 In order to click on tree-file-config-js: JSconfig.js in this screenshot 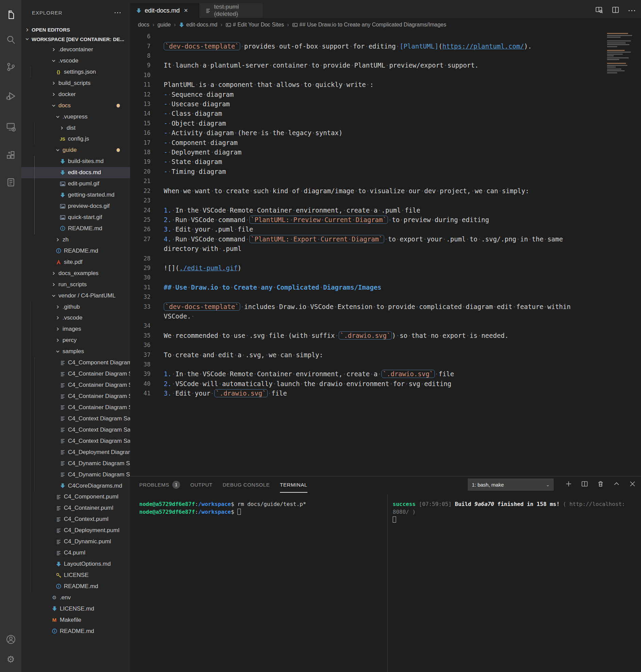, I will do `click(76, 139)`.